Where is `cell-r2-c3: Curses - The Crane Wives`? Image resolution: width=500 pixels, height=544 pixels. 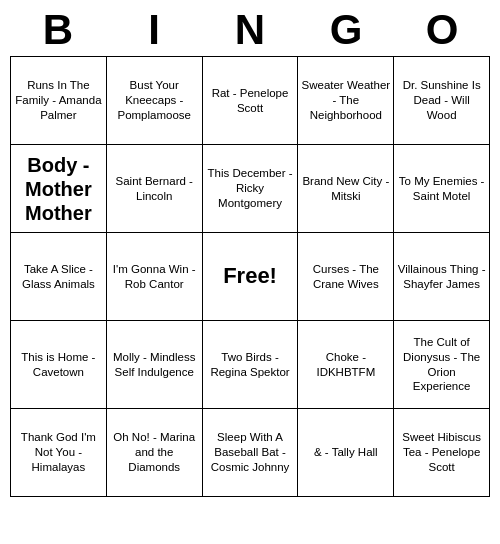
cell-r2-c3: Curses - The Crane Wives is located at coordinates (346, 277).